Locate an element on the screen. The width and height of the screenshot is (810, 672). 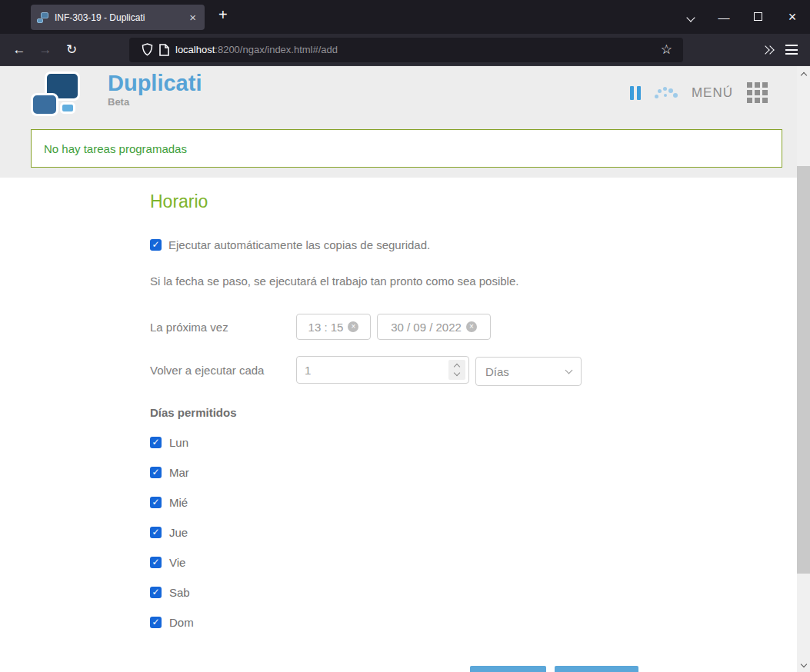
select-chevron-icon is located at coordinates (569, 371).